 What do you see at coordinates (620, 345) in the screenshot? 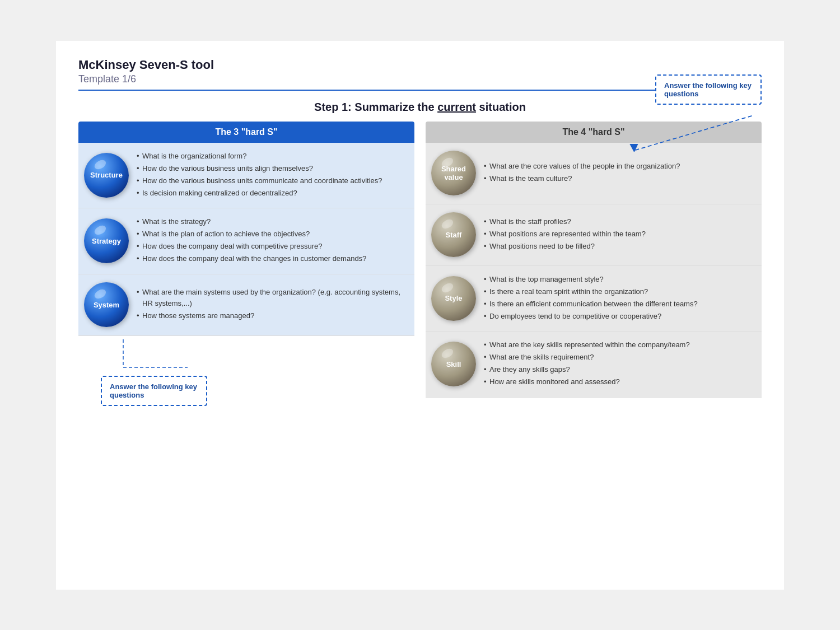
I see `skill-q1: What are the key skills represented with…` at bounding box center [620, 345].